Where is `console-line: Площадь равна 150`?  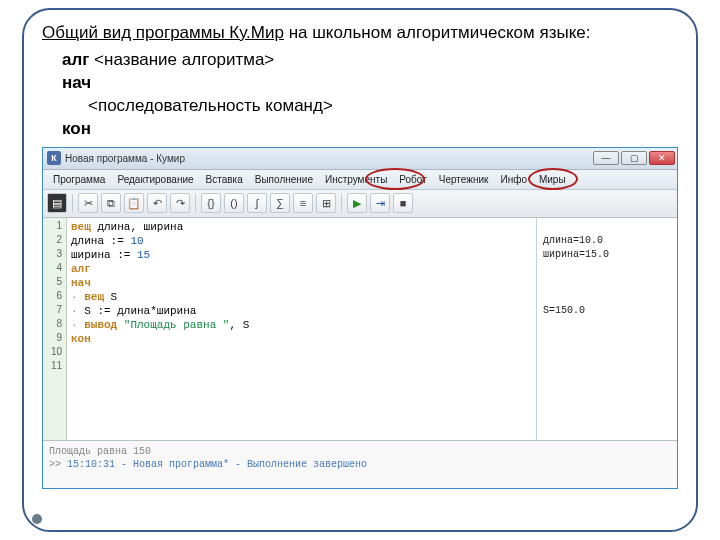
console-line: Площадь равна 150 is located at coordinates (360, 452).